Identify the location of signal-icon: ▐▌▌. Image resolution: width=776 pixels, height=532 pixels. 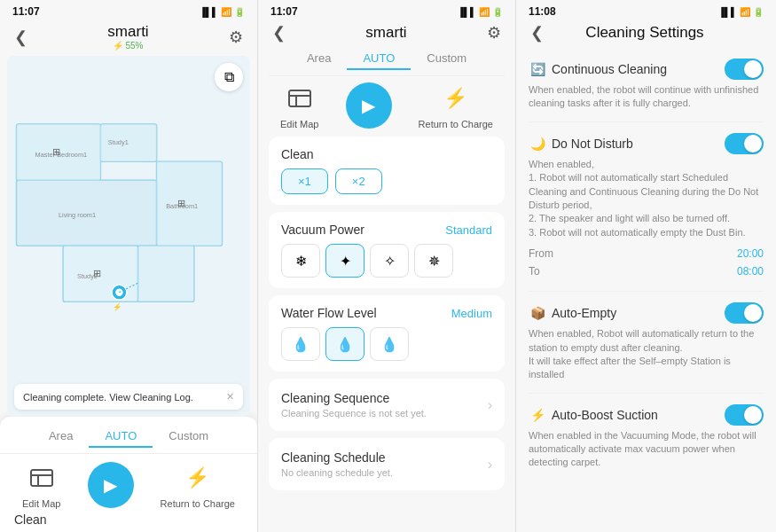
(209, 12).